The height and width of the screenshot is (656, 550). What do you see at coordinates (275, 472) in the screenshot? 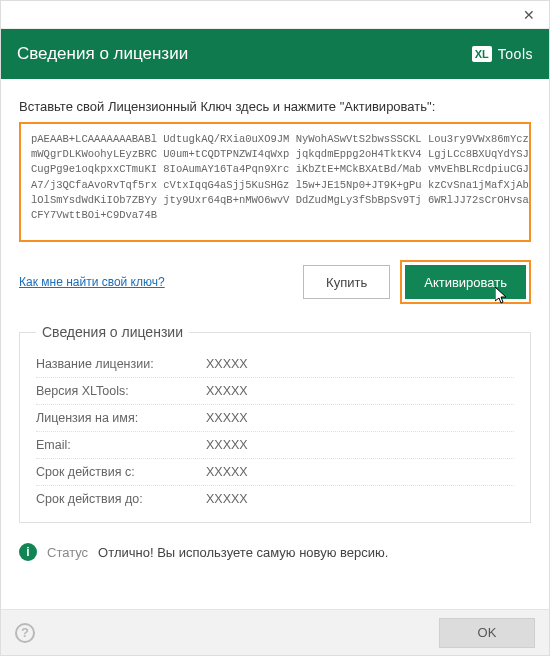
I see `table-row: Срок действия с: XXXXX` at bounding box center [275, 472].